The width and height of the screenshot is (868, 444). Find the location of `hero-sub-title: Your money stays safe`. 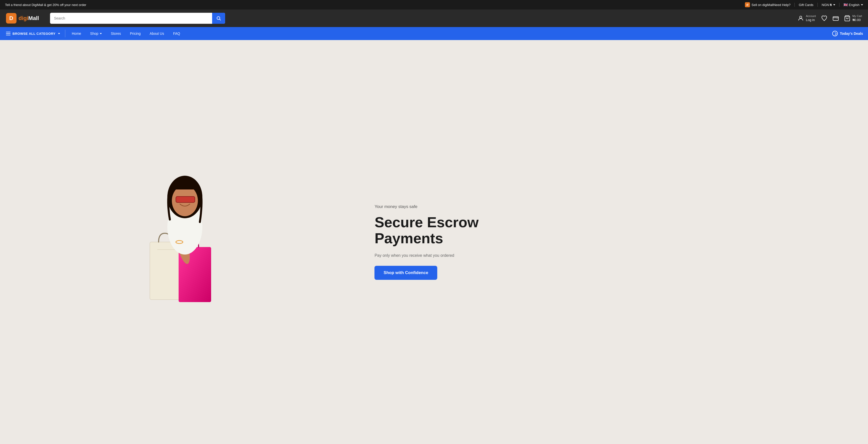

hero-sub-title: Your money stays safe is located at coordinates (611, 207).